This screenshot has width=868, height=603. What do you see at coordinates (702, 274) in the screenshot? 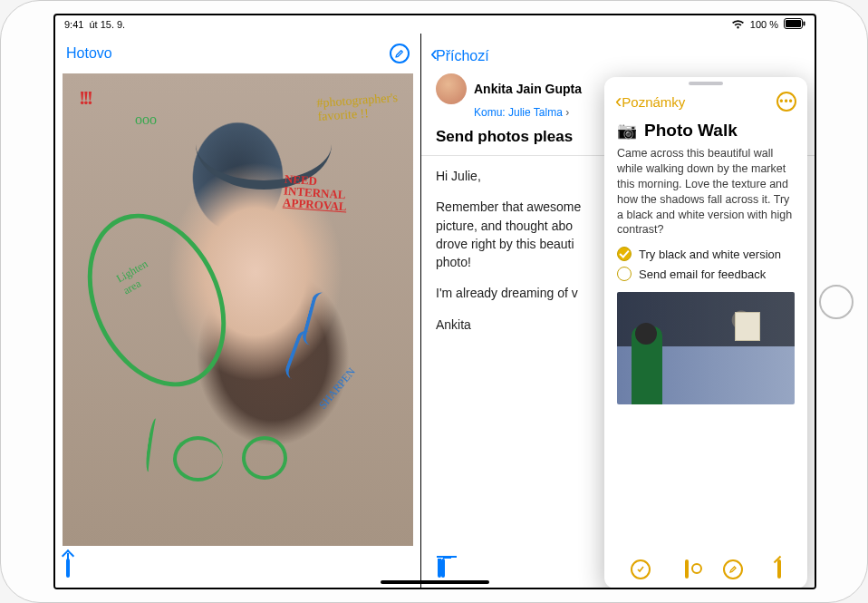
I see `checklist-item-label: Send email for feedback` at bounding box center [702, 274].